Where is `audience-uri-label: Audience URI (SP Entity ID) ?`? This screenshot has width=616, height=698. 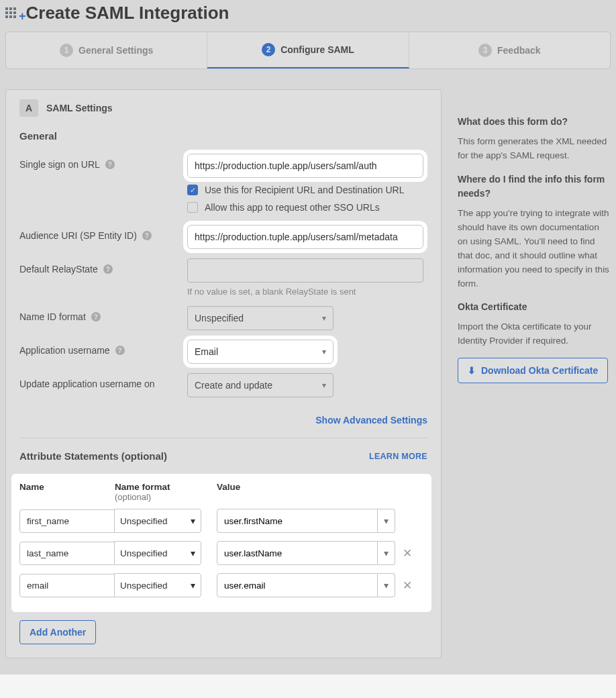 audience-uri-label: Audience URI (SP Entity ID) ? is located at coordinates (103, 233).